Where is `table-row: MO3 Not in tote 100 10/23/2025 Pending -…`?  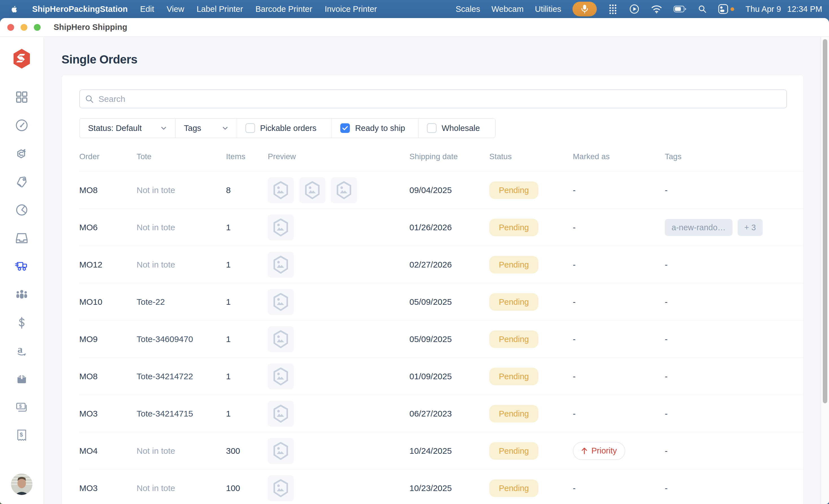 table-row: MO3 Not in tote 100 10/23/2025 Pending -… is located at coordinates (441, 487).